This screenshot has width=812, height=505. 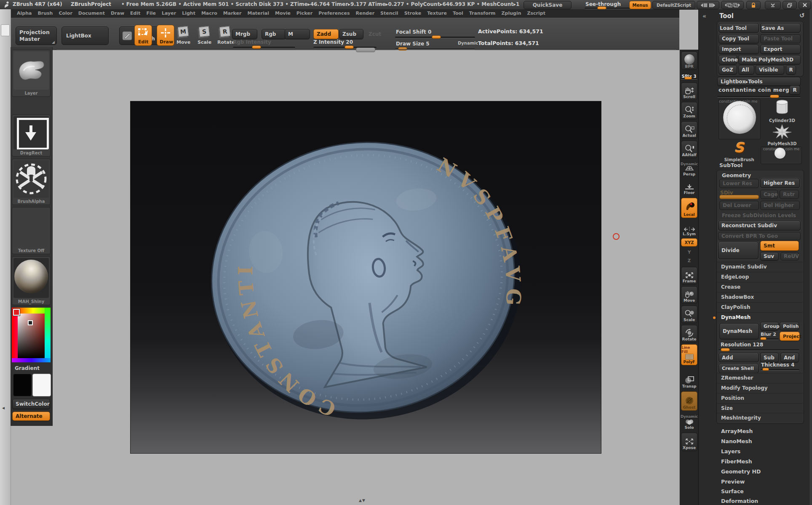 I want to click on shadowbox-section: ShadowBox, so click(x=760, y=297).